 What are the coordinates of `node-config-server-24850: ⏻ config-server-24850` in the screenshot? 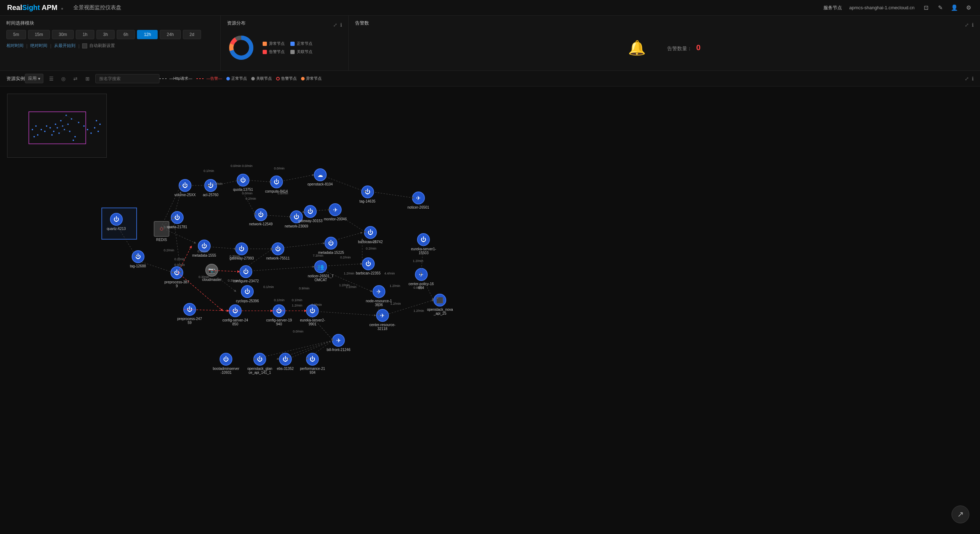 It's located at (235, 315).